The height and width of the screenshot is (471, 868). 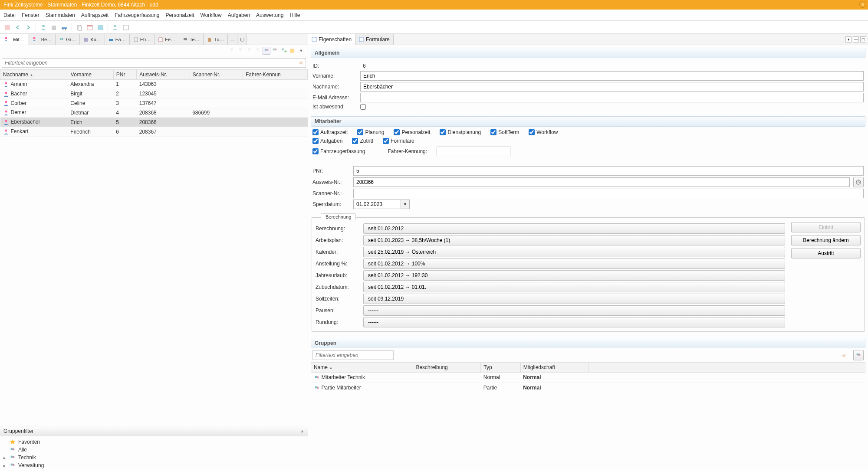 I want to click on gcol-name: Name▲, so click(x=362, y=368).